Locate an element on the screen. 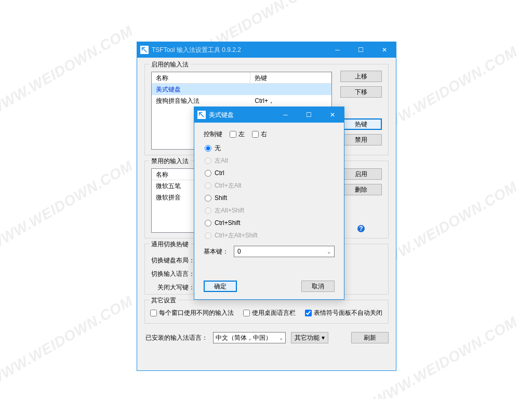  dialog-title: 美式键盘 is located at coordinates (241, 115).